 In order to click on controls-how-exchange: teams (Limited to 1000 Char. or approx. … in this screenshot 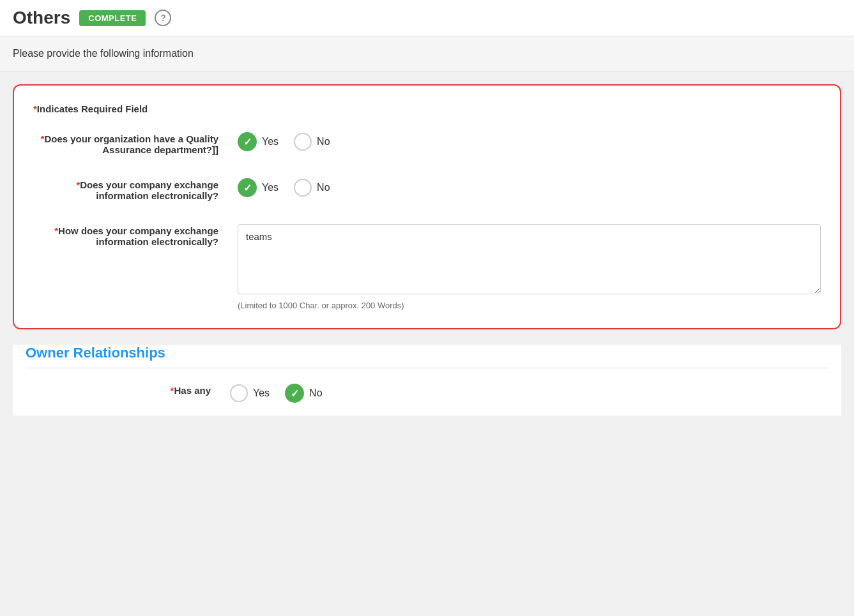, I will do `click(529, 267)`.